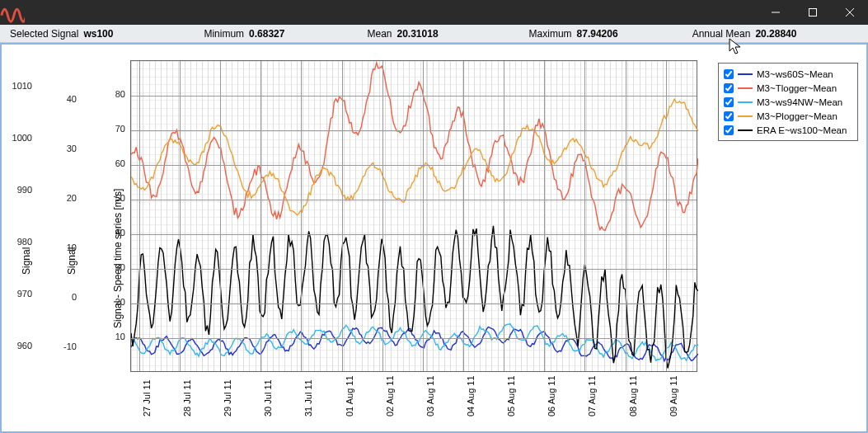 This screenshot has width=868, height=433. What do you see at coordinates (551, 396) in the screenshot?
I see `x-tick: 06 Aug 11` at bounding box center [551, 396].